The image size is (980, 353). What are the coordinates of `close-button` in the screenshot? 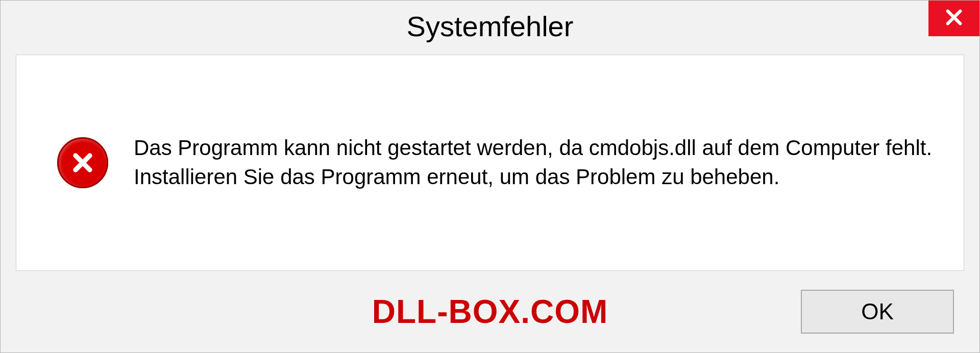 It's located at (954, 18).